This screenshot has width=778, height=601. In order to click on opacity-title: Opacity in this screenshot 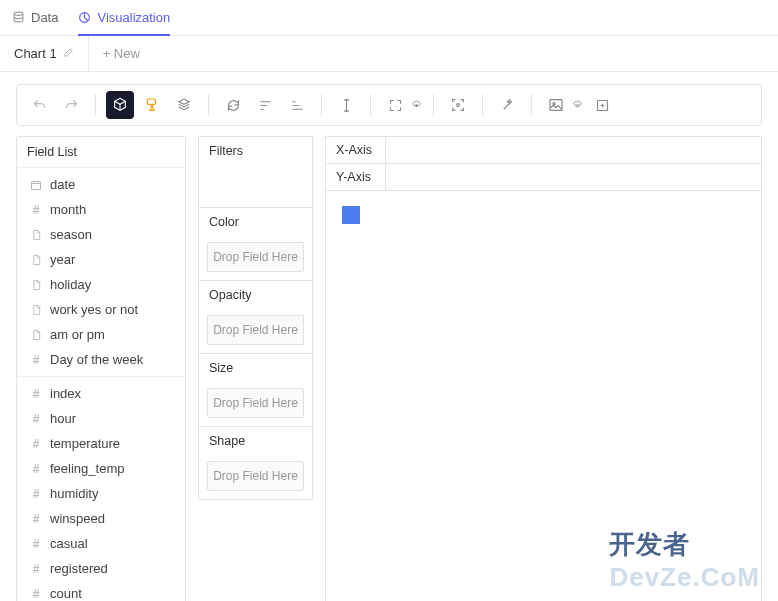, I will do `click(256, 295)`.